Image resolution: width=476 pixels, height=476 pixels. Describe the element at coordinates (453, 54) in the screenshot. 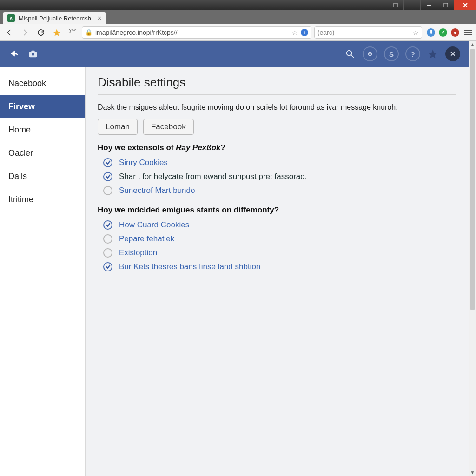

I see `dismiss-icon: ✕` at that location.